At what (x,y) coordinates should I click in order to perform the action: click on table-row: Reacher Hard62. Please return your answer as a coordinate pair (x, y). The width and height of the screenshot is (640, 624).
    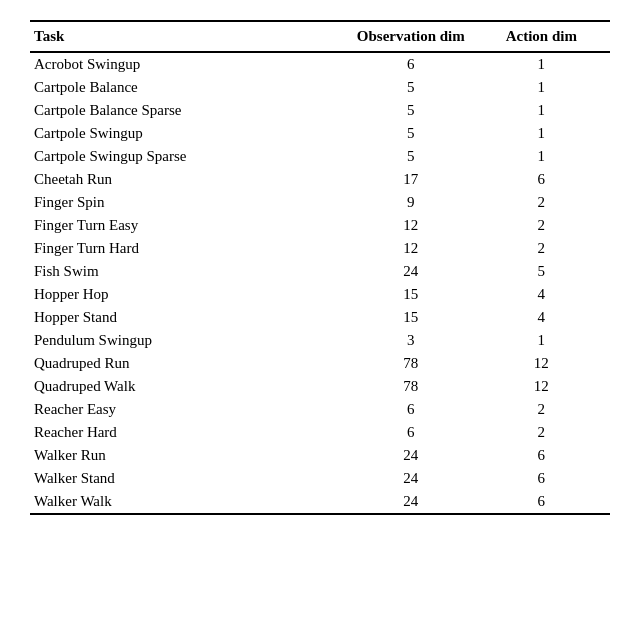
    Looking at the image, I should click on (320, 432).